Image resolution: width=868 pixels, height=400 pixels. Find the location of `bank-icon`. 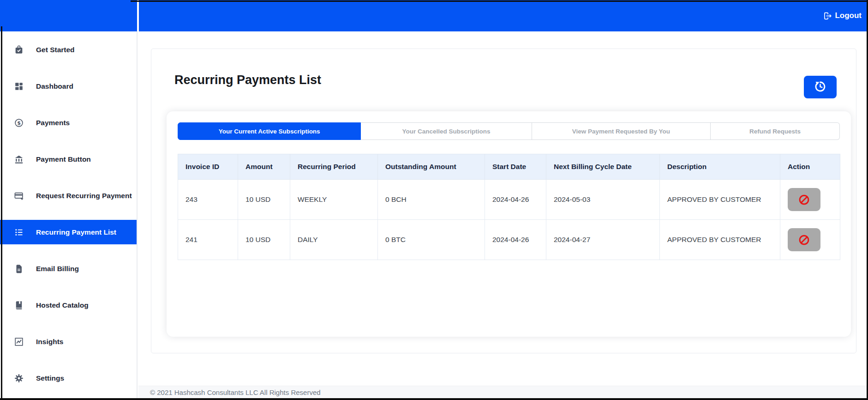

bank-icon is located at coordinates (19, 159).